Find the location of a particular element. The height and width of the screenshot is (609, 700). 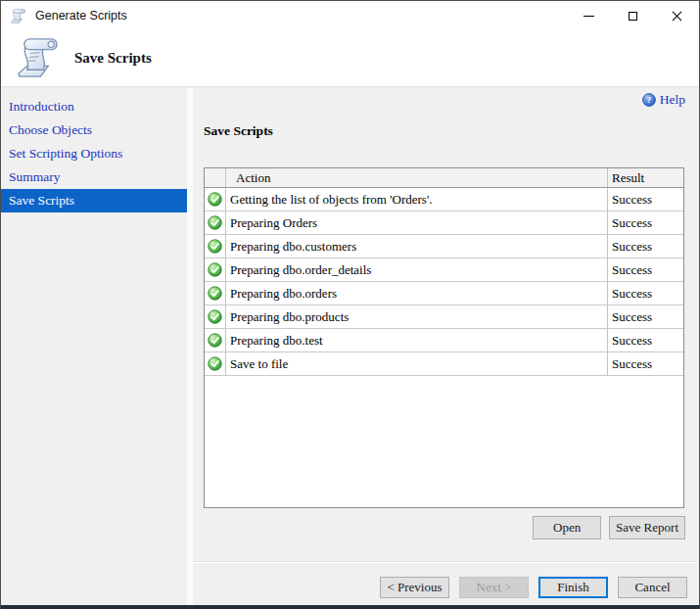

table-row: Preparing dbo.customers Success is located at coordinates (444, 247).